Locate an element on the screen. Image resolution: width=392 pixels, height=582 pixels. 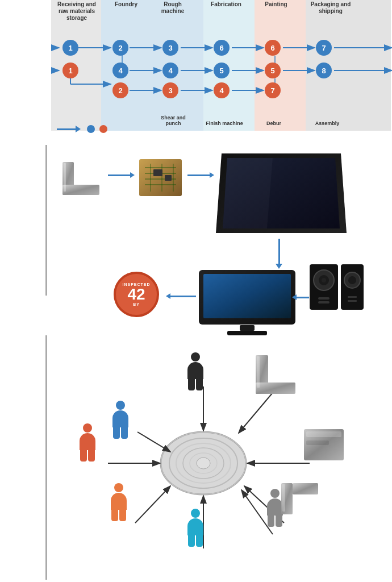
stamp-number: 42 is located at coordinates (136, 294).